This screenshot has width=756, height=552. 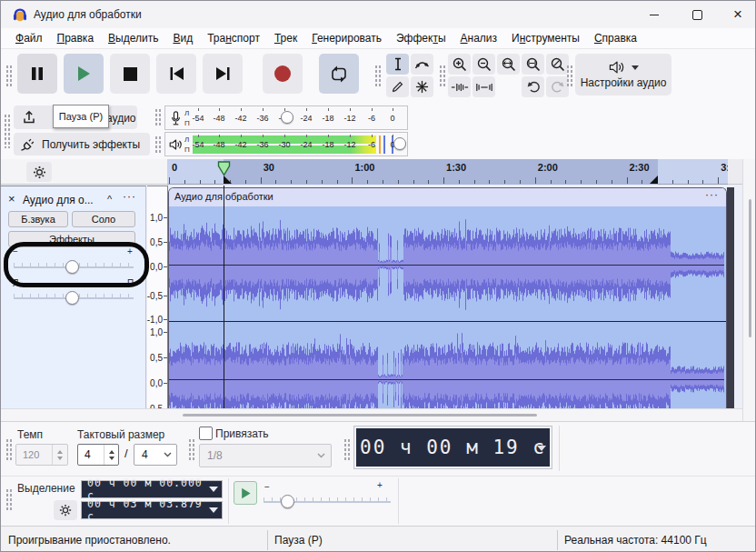 What do you see at coordinates (130, 74) in the screenshot?
I see `stop-button` at bounding box center [130, 74].